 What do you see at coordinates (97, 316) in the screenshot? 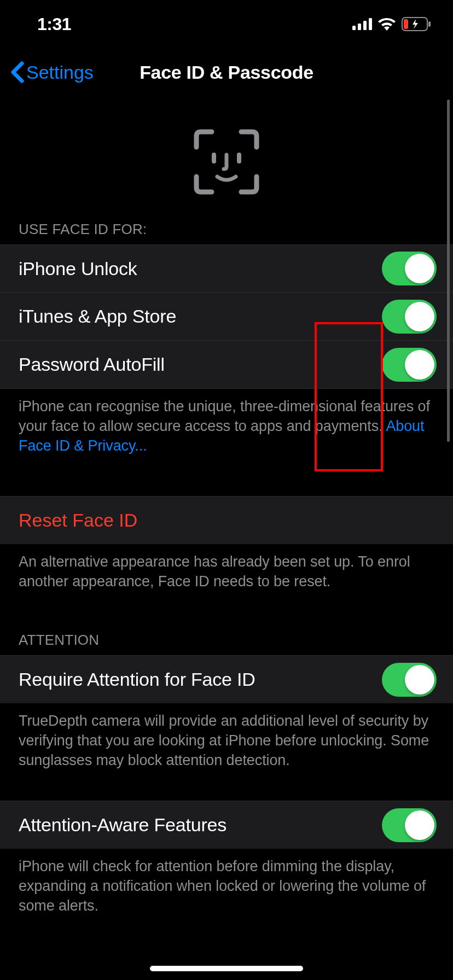
I see `row-label: iTunes & App Store` at bounding box center [97, 316].